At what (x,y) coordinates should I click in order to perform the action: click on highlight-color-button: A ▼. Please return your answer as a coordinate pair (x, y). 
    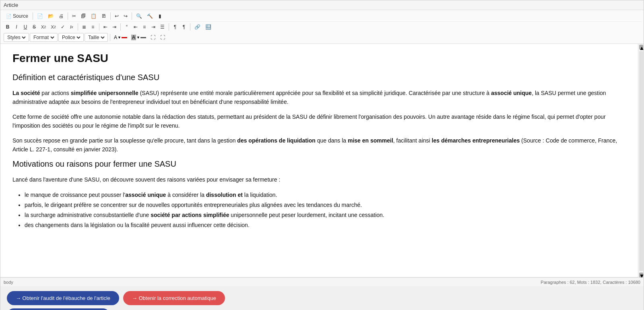
    Looking at the image, I should click on (138, 37).